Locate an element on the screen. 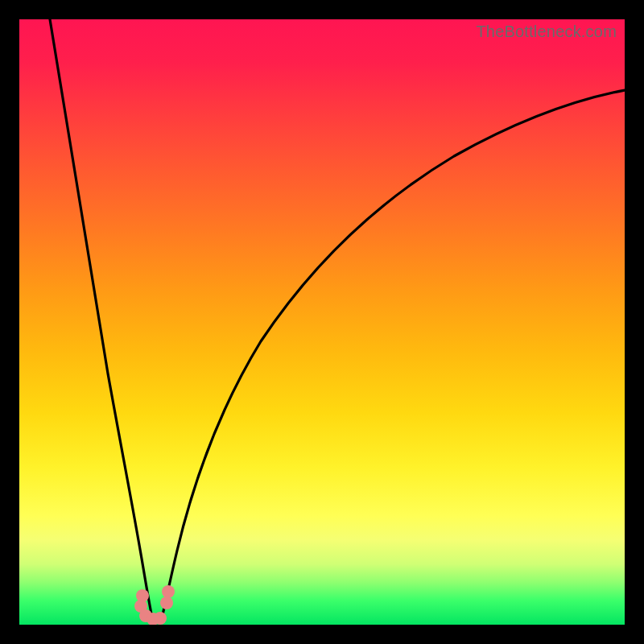  marker-group is located at coordinates (155, 605).